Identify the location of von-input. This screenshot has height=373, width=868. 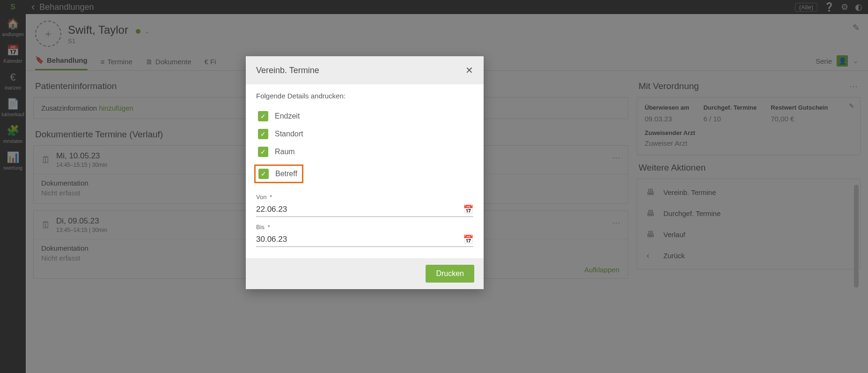
(360, 209).